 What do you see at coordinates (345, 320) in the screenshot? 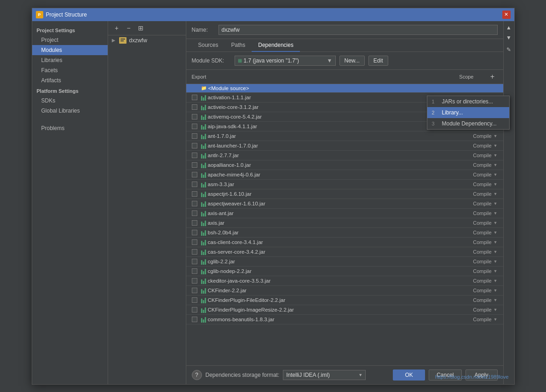
I see `dep-row-24: commons-beanutils-1.8.3.jar Compile ▼` at bounding box center [345, 320].